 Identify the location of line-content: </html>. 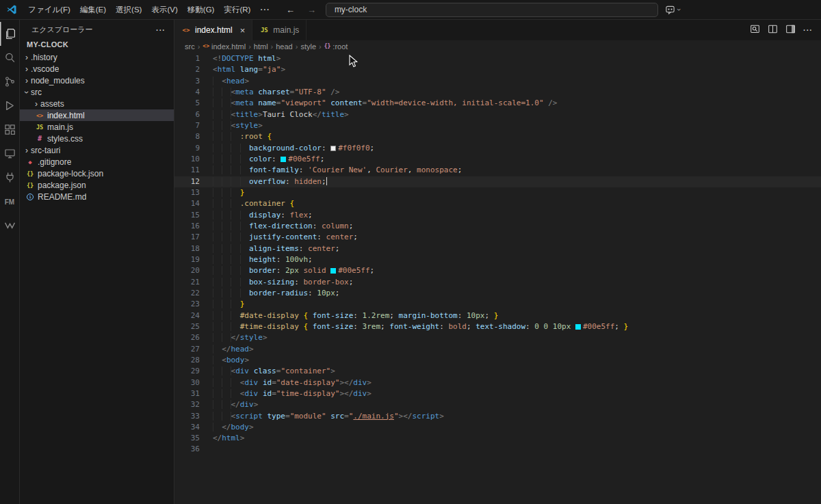
(222, 438).